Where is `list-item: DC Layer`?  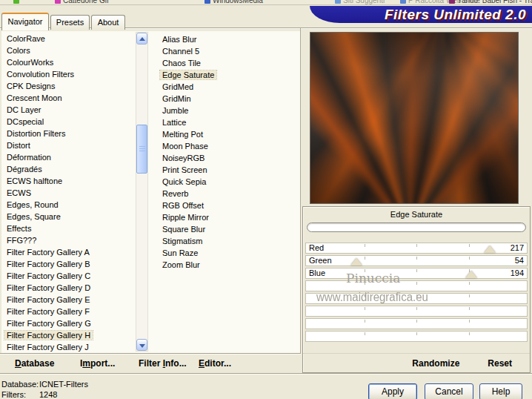 list-item: DC Layer is located at coordinates (69, 110).